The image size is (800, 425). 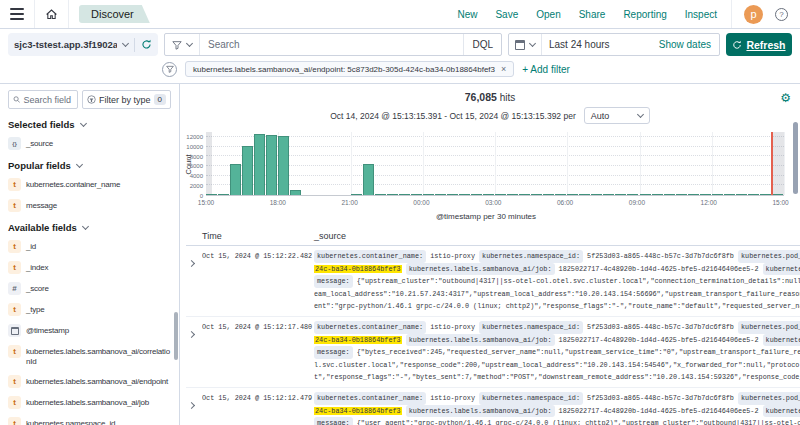 What do you see at coordinates (52, 14) in the screenshot?
I see `home-button` at bounding box center [52, 14].